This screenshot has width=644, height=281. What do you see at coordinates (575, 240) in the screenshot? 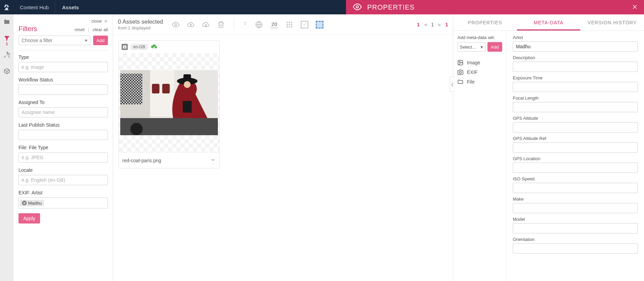
I see `field-label-orientation: Orientation` at bounding box center [575, 240].